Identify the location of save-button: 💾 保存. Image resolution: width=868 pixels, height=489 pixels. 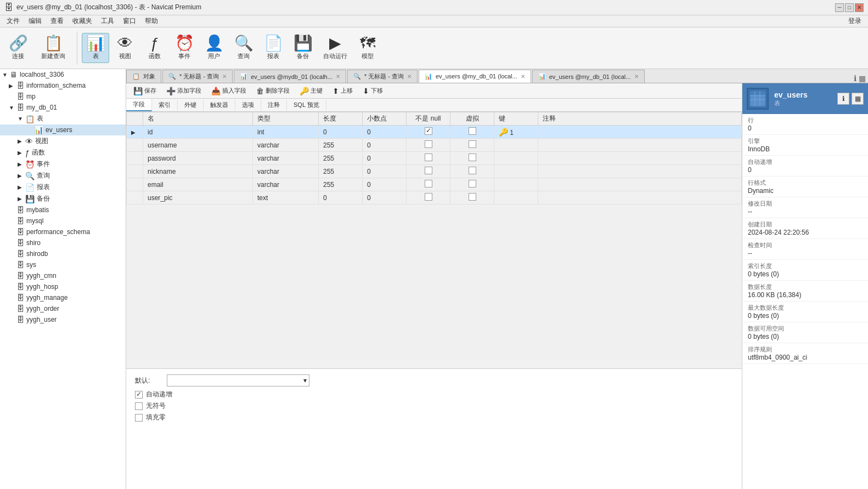
(145, 91).